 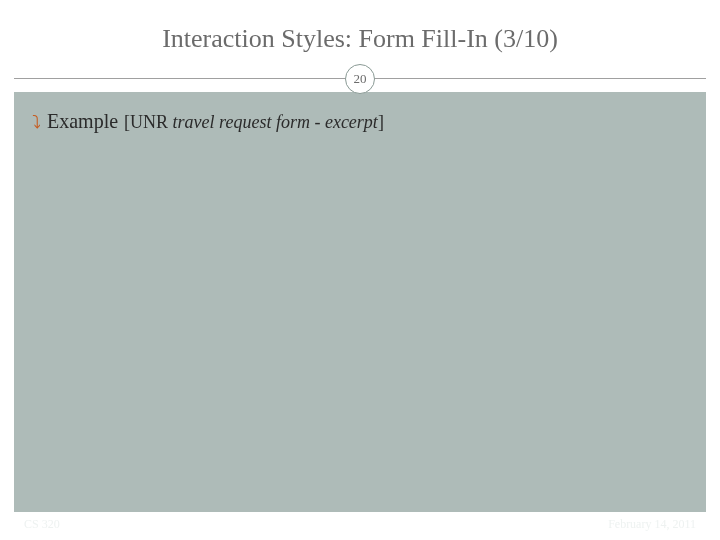 I want to click on bullet-detail: [UNR travel request form - excerpt], so click(x=254, y=122).